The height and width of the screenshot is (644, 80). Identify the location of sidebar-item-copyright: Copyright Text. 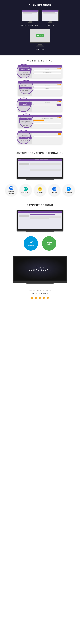
(25, 140).